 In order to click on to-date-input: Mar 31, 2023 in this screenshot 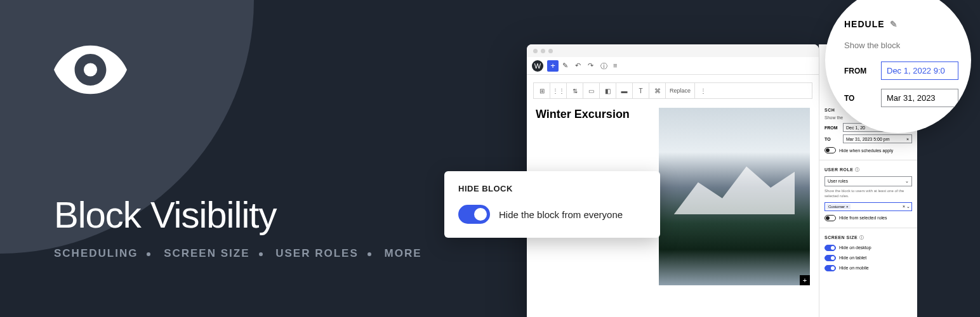, I will do `click(920, 98)`.